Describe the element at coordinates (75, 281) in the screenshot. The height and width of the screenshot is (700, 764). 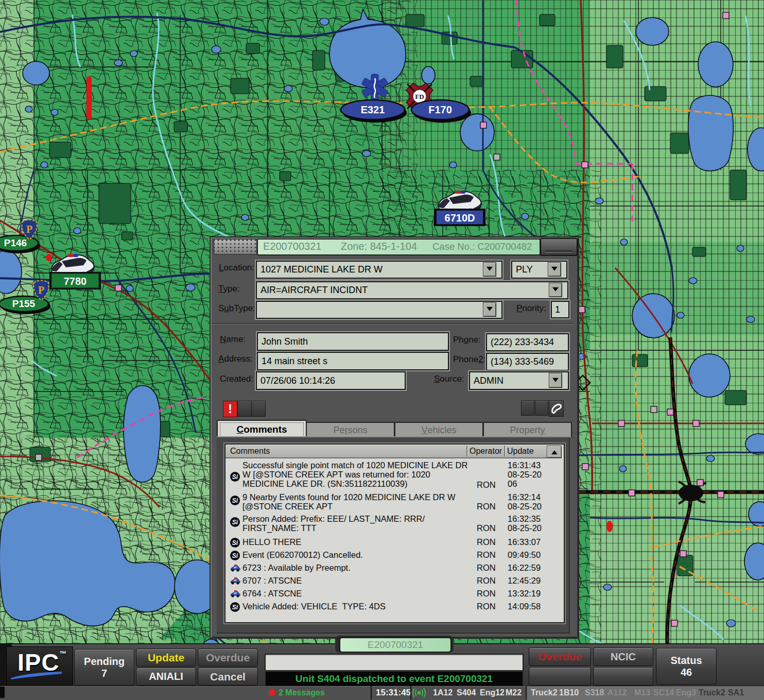
I see `svg-text: 7780` at that location.